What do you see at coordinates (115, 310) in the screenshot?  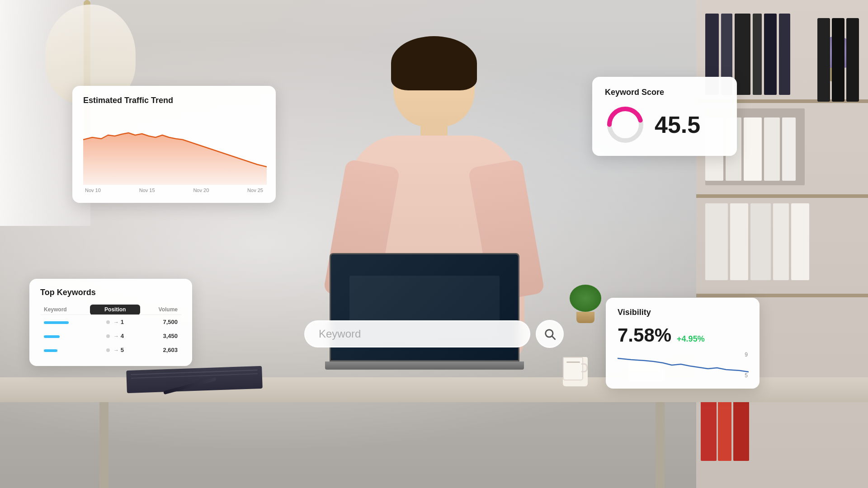 I see `col-position: Position` at bounding box center [115, 310].